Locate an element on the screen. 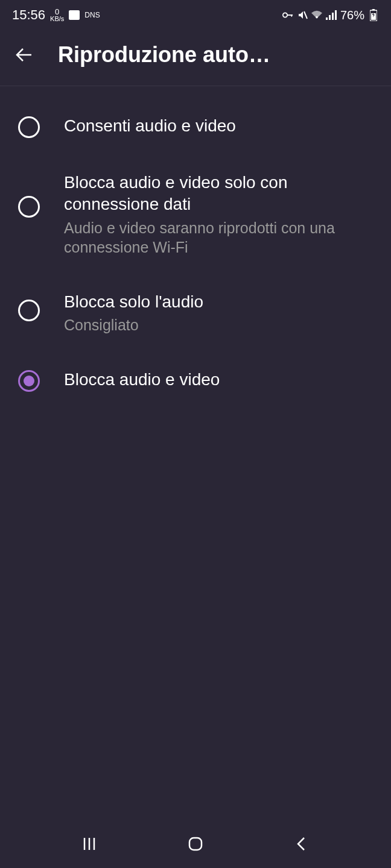 This screenshot has width=391, height=868. vpn-key-icon is located at coordinates (288, 15).